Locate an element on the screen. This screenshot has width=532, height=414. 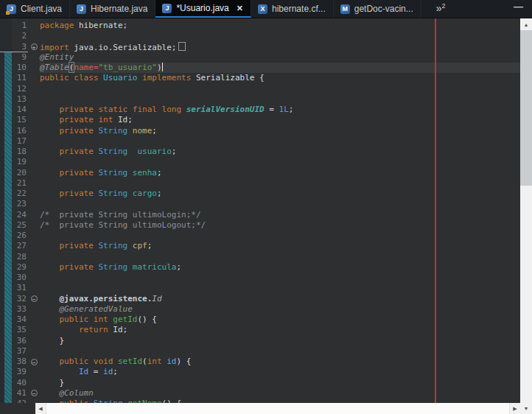
code-line: 2 is located at coordinates (260, 36).